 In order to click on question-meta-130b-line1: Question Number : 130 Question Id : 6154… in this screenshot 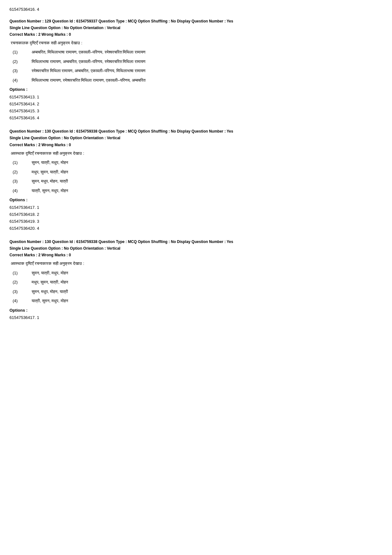, I will do `click(196, 242)`.